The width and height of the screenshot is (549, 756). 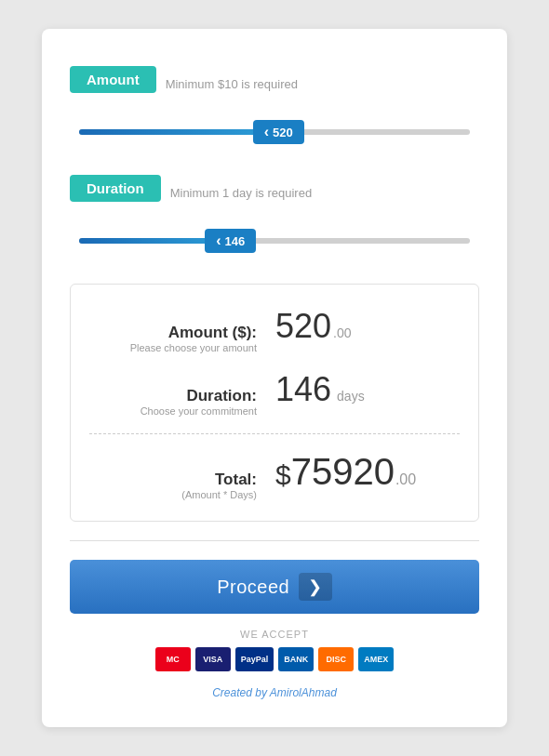 I want to click on proceed-label: Proceed, so click(x=253, y=588).